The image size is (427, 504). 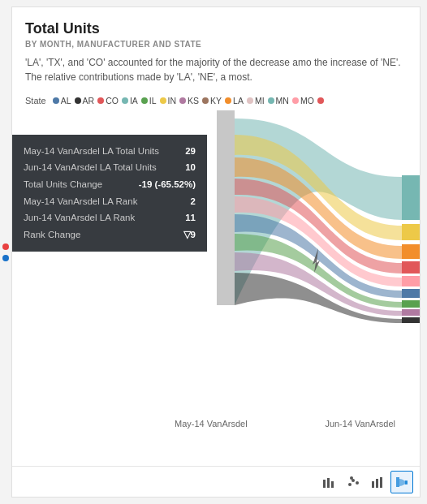 What do you see at coordinates (190, 167) in the screenshot?
I see `tooltip-val-2: 10` at bounding box center [190, 167].